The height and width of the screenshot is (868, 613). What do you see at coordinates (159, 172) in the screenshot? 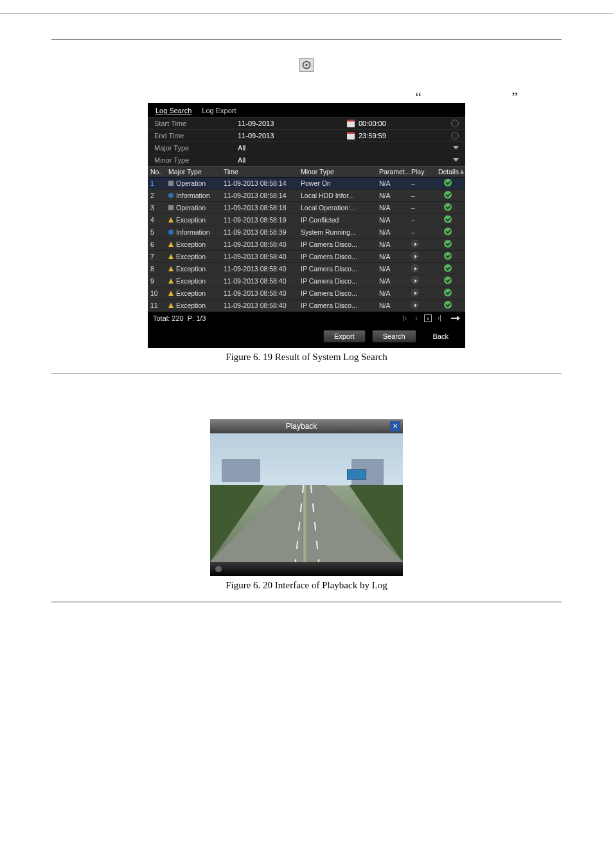
I see `col-no: No.` at bounding box center [159, 172].